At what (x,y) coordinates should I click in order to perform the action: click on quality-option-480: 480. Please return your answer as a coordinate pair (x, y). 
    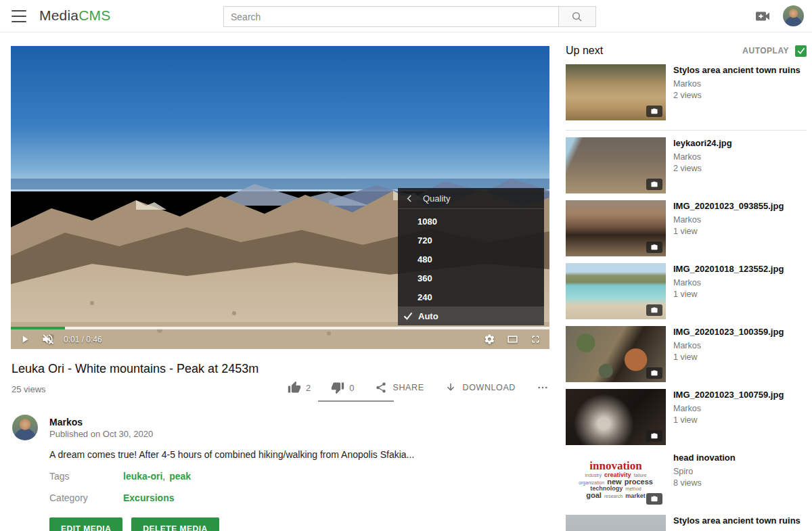
    Looking at the image, I should click on (471, 259).